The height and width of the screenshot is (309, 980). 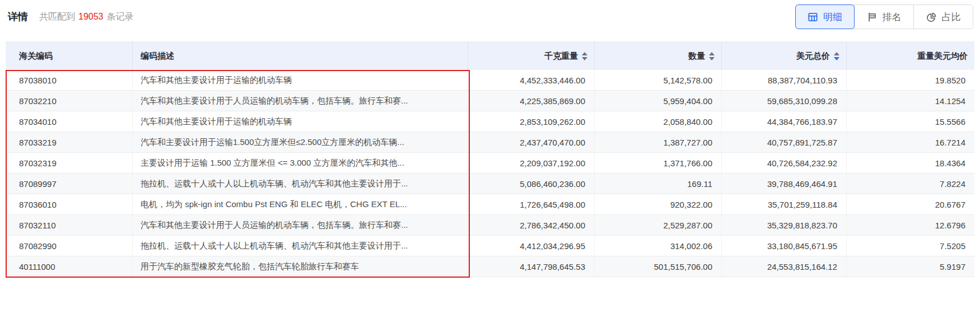 What do you see at coordinates (86, 17) in the screenshot?
I see `match-info: 共匹配到19053条记录` at bounding box center [86, 17].